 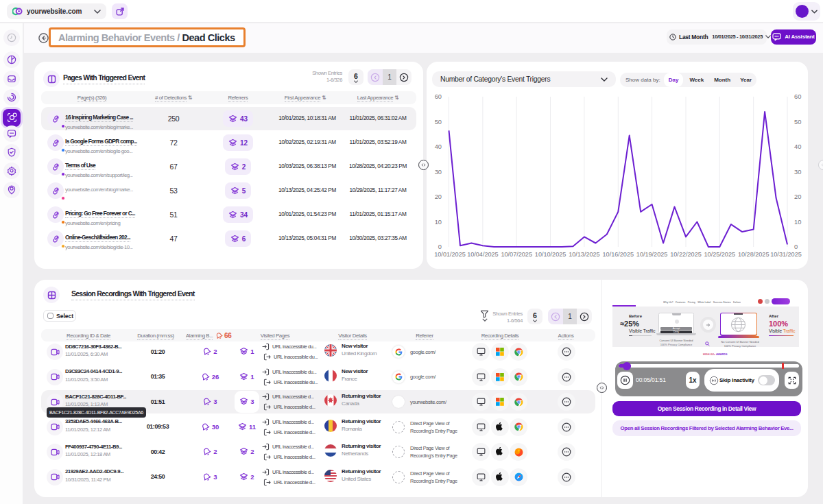 I want to click on svg-text: 10/31/2025, so click(x=786, y=254).